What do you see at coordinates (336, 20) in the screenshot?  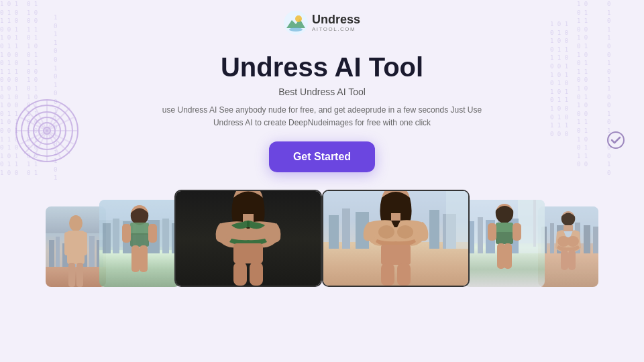 I see `logo-main-text: Undress` at bounding box center [336, 20].